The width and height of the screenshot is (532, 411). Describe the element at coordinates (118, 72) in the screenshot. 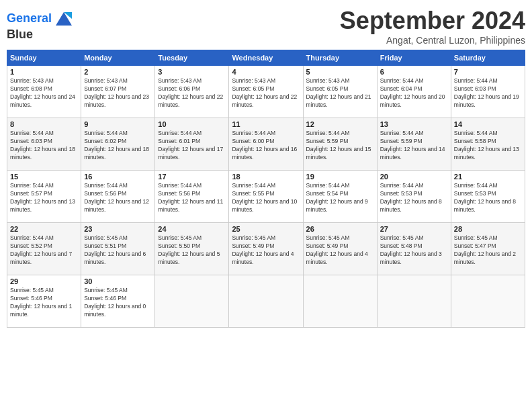

I see `day-number: 2` at that location.